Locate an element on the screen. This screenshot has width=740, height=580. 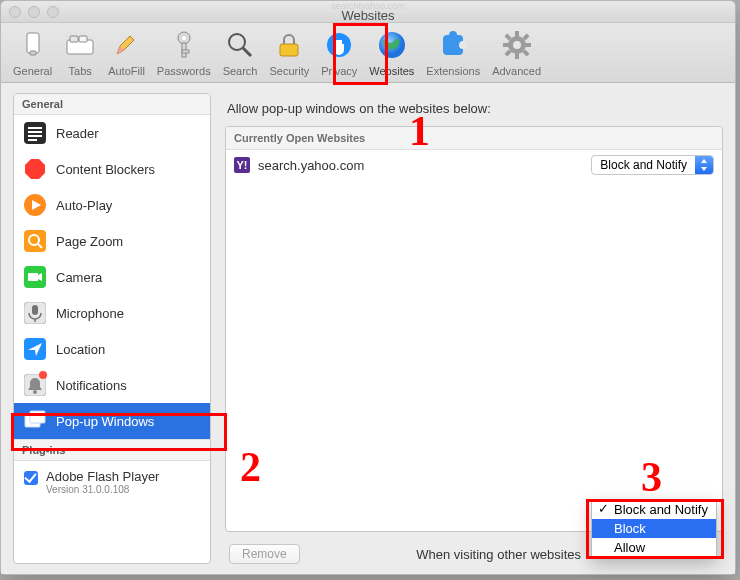
sidebar-item-page-zoom: Page Zoom is located at coordinates (112, 241).